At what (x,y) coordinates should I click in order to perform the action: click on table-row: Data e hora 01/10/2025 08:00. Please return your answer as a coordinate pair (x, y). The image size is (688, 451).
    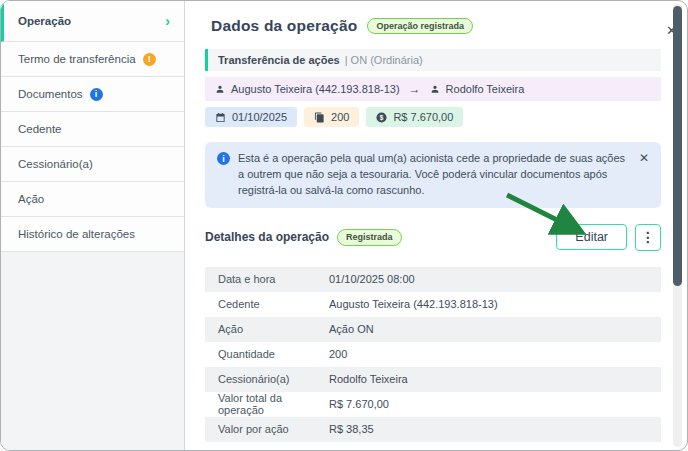
    Looking at the image, I should click on (433, 280).